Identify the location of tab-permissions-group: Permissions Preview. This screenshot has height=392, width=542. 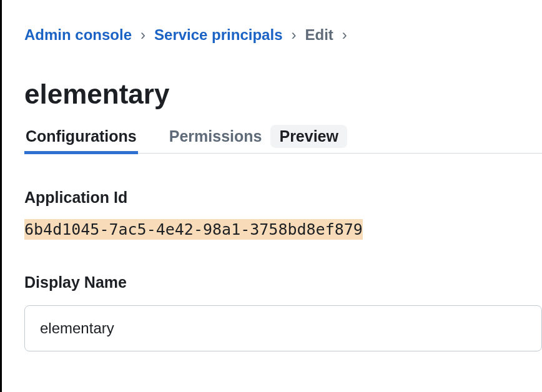
(257, 140).